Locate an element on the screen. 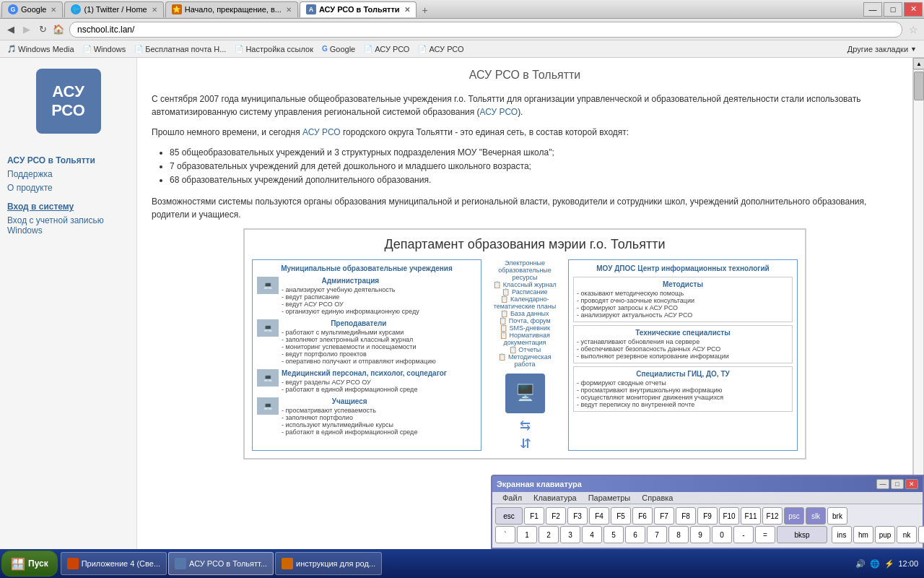  key-1: 1 is located at coordinates (527, 535).